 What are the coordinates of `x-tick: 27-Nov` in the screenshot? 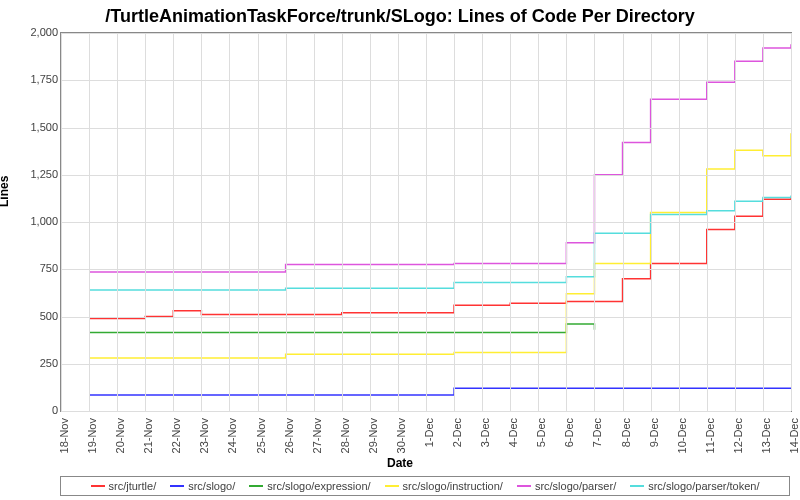 It's located at (317, 436).